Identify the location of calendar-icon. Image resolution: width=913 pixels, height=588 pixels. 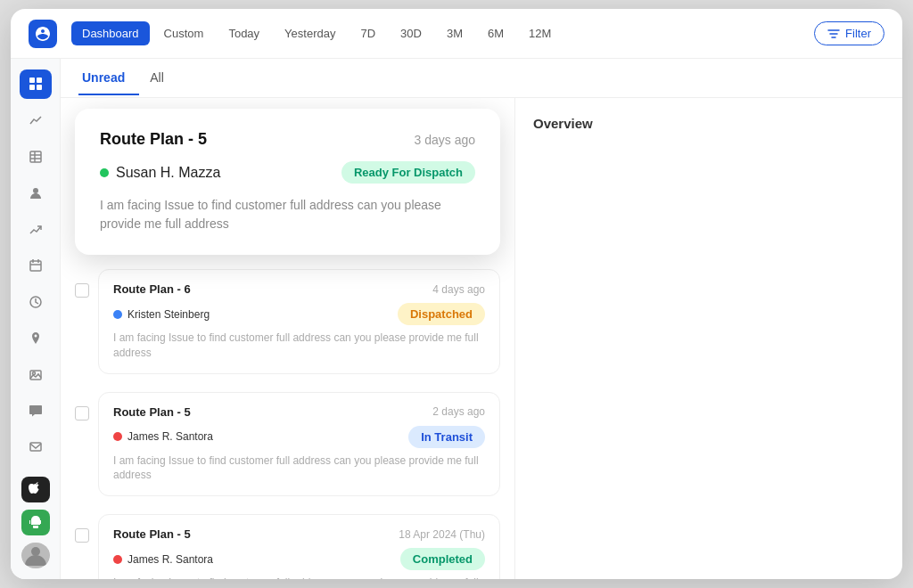
(36, 265).